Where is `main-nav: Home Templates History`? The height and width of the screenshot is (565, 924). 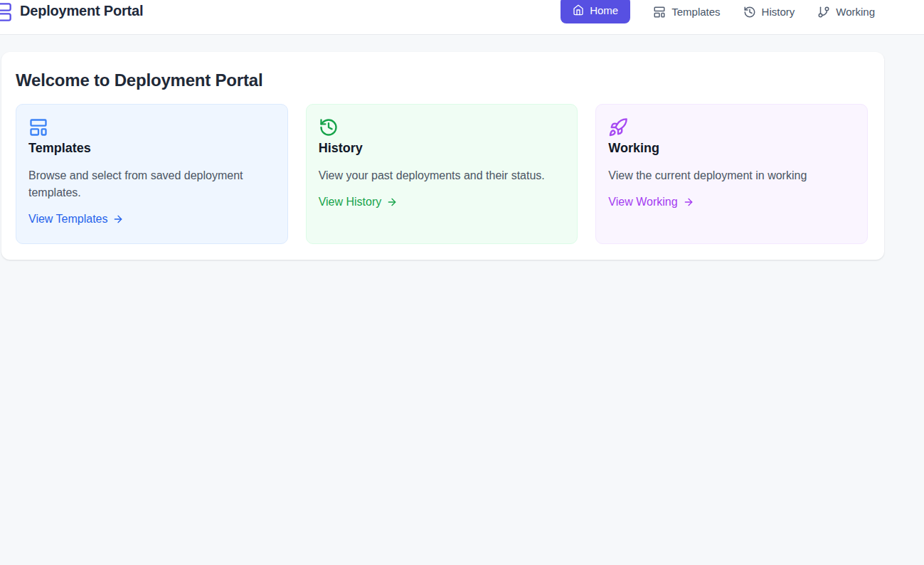
main-nav: Home Templates History is located at coordinates (718, 11).